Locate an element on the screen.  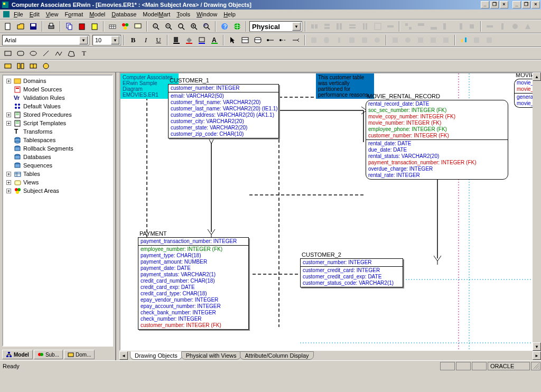
roundrect-shape-tool is located at coordinates (21, 53).